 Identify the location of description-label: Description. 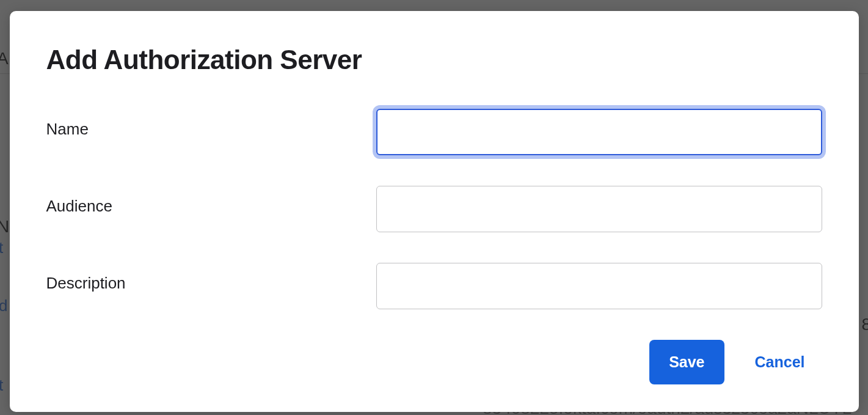
(211, 277).